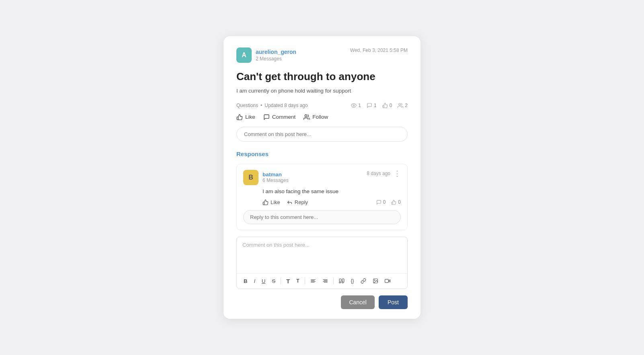 The width and height of the screenshot is (644, 355). I want to click on response-author-messages: 6 Messages, so click(276, 180).